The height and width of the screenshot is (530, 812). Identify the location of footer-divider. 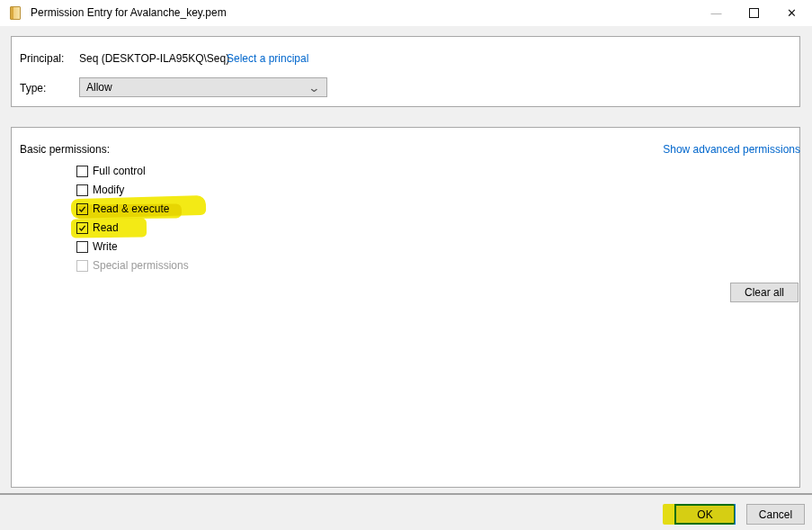
(406, 494).